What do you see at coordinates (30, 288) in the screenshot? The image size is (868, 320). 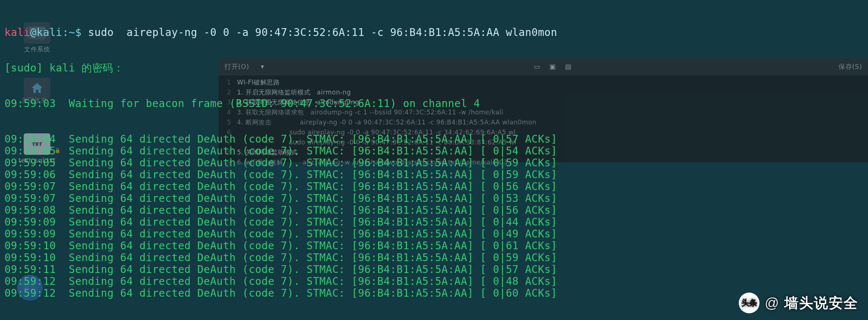 I see `taskbar-app-icon` at bounding box center [30, 288].